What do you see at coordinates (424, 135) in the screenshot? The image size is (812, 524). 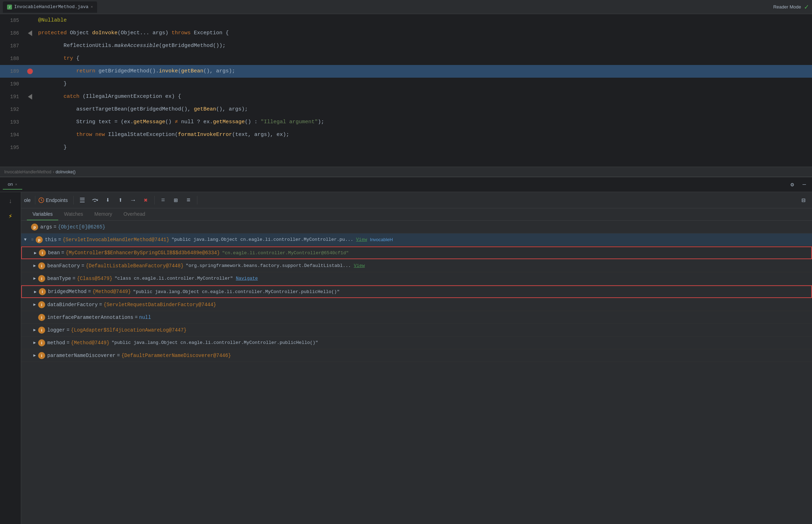 I see `code-content-194: throw new IllegalStateException( formatI…` at bounding box center [424, 135].